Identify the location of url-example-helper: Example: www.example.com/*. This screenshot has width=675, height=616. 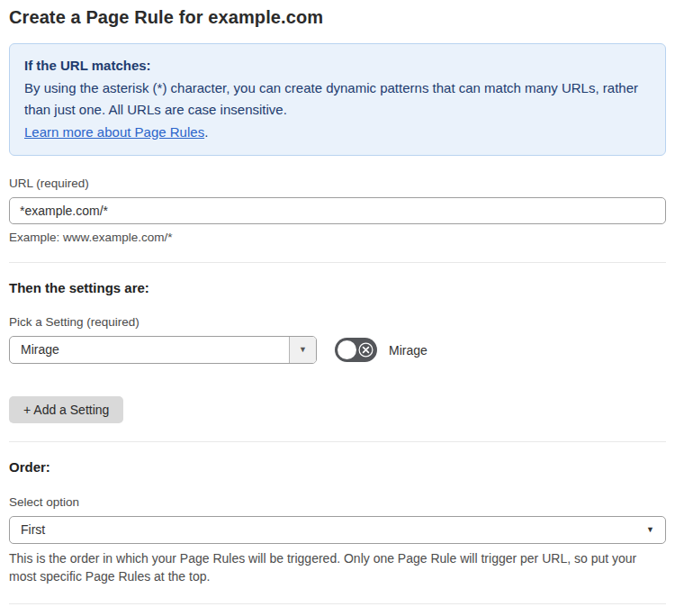
(338, 238).